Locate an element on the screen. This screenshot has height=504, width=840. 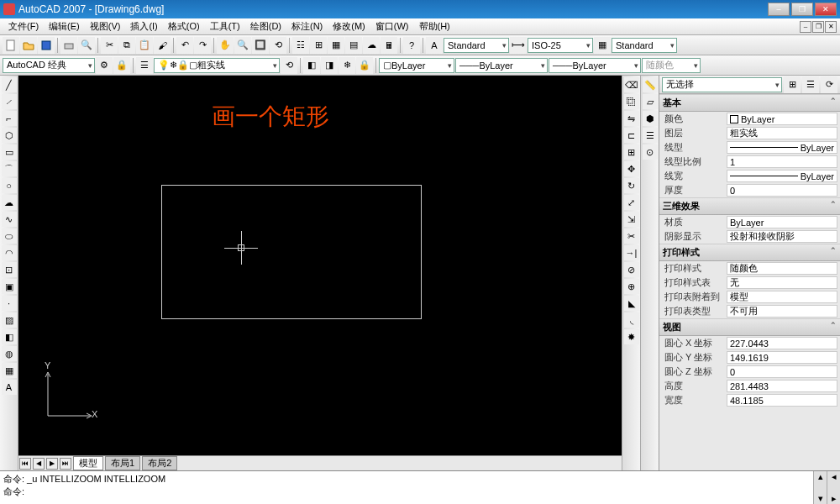
workspace-combo: AutoCAD 经典 is located at coordinates (49, 66).